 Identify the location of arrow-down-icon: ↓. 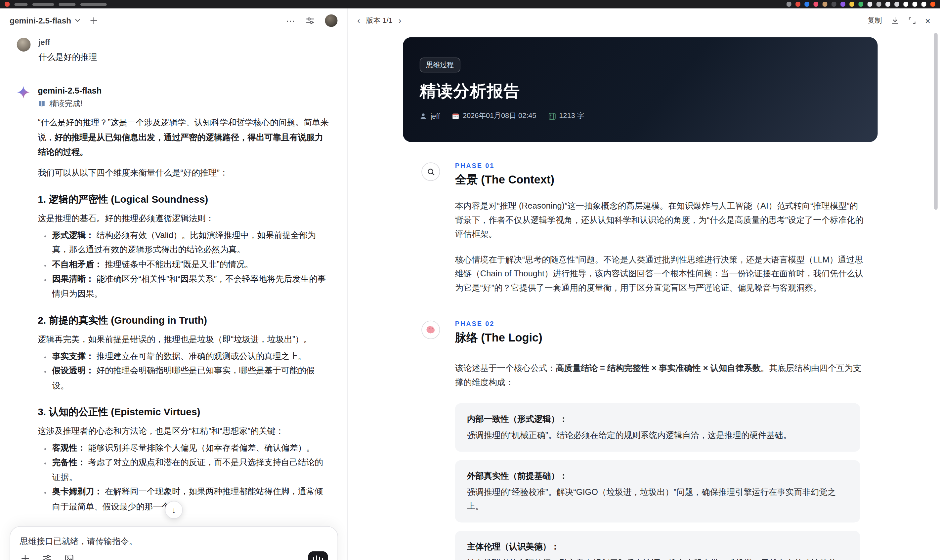
(174, 510).